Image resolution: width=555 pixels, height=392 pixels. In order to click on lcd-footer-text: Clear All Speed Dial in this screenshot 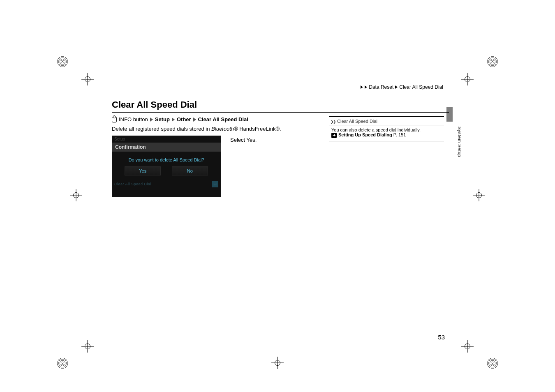, I will do `click(133, 184)`.